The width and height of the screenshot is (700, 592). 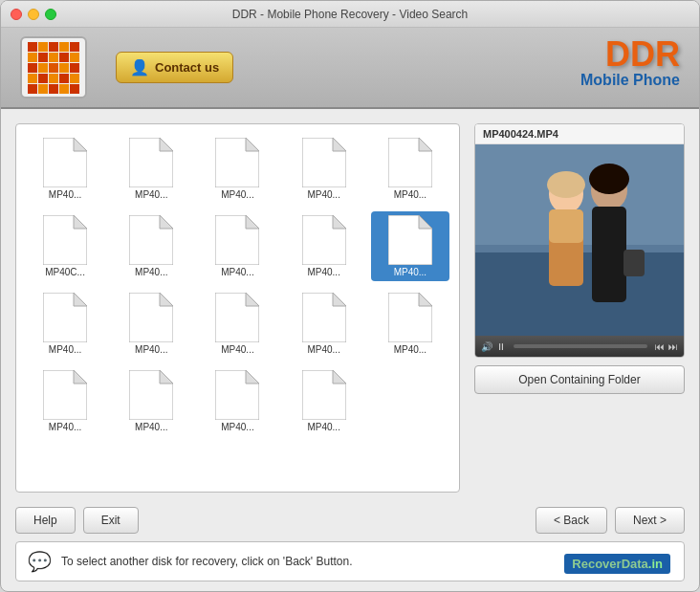 What do you see at coordinates (580, 346) in the screenshot?
I see `progress-bar` at bounding box center [580, 346].